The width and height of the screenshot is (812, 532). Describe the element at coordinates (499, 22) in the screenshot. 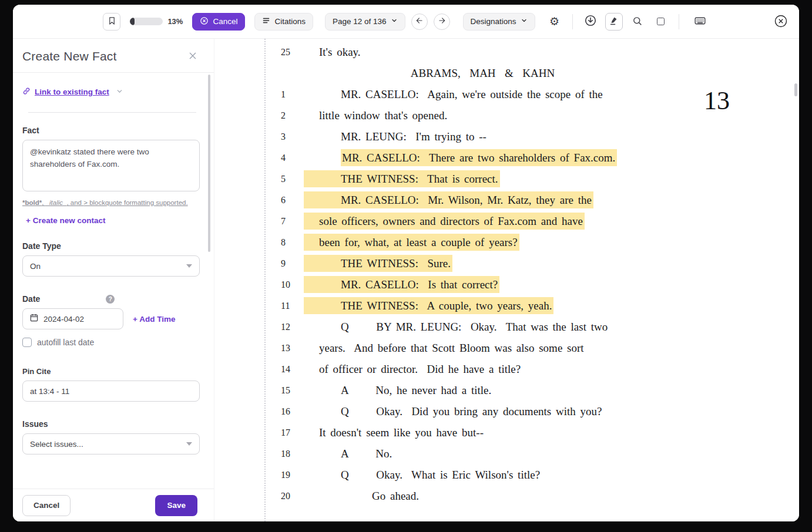

I see `designations-dropdown: Designations` at that location.